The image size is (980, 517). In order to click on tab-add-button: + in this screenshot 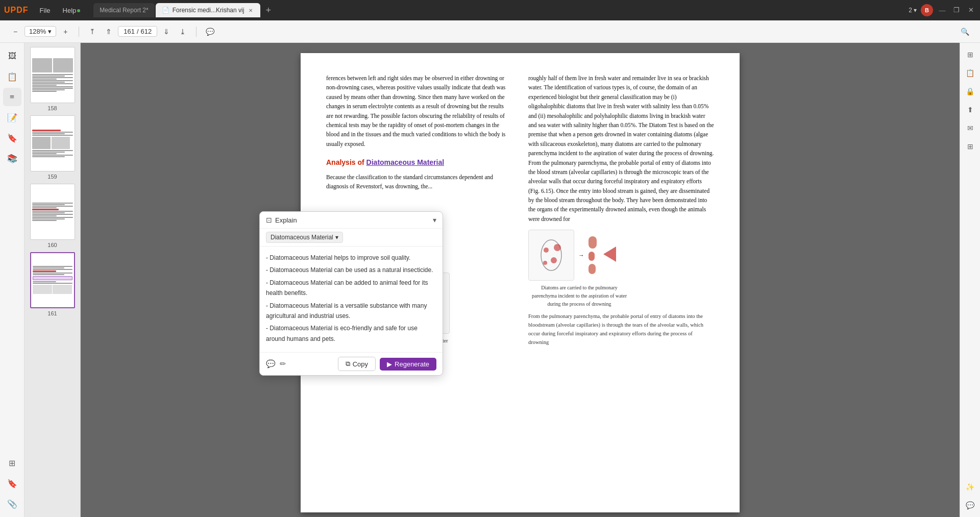, I will do `click(268, 10)`.